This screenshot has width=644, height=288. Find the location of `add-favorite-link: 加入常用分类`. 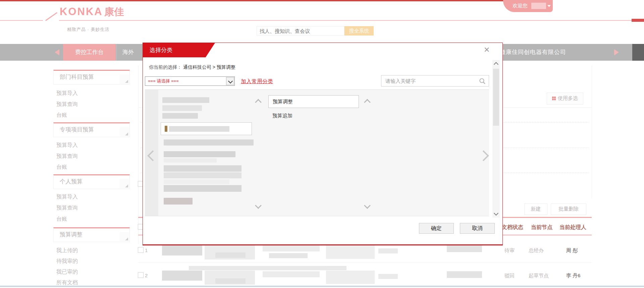

add-favorite-link: 加入常用分类 is located at coordinates (257, 82).